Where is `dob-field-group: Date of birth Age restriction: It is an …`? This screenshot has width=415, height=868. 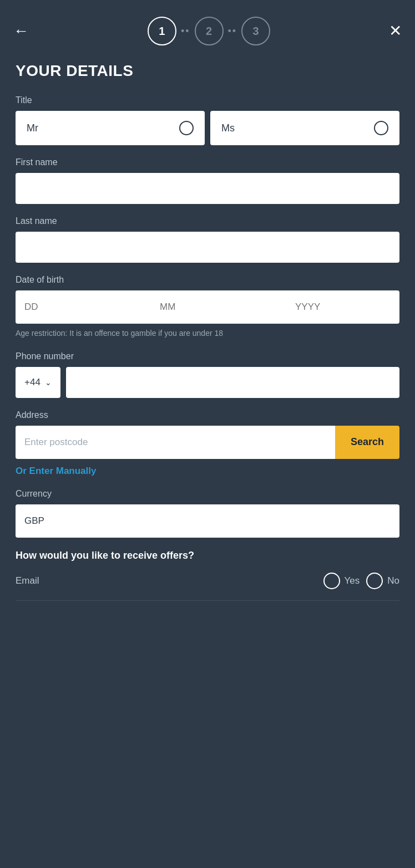 dob-field-group: Date of birth Age restriction: It is an … is located at coordinates (208, 307).